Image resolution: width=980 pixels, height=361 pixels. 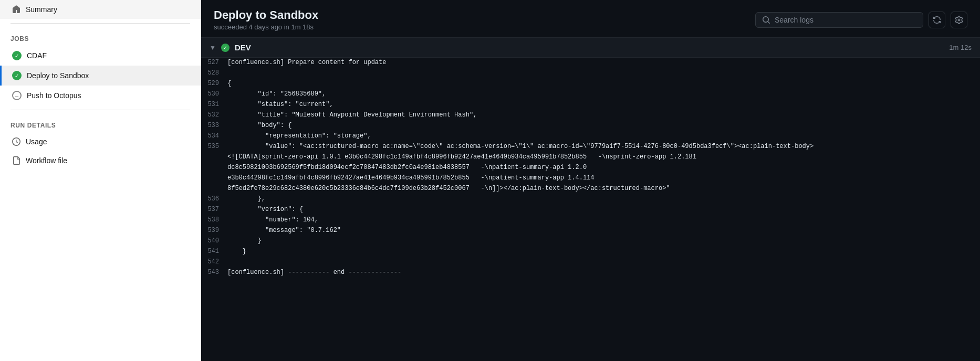 What do you see at coordinates (100, 123) in the screenshot?
I see `run-details-section-label: Run details` at bounding box center [100, 123].